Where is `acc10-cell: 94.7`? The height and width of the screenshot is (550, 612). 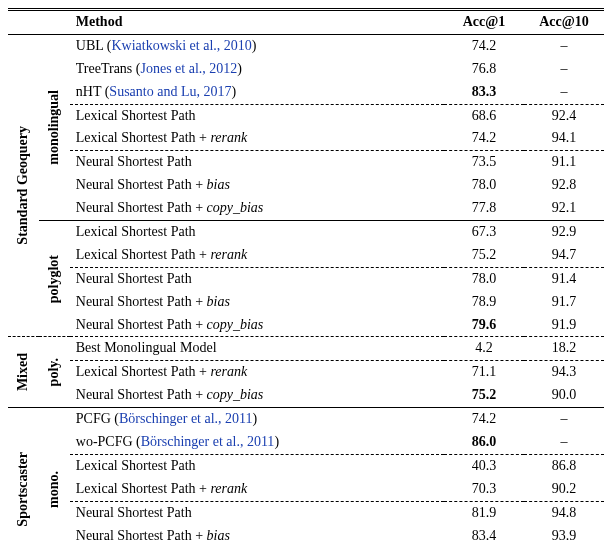
acc10-cell: 94.7 is located at coordinates (564, 256).